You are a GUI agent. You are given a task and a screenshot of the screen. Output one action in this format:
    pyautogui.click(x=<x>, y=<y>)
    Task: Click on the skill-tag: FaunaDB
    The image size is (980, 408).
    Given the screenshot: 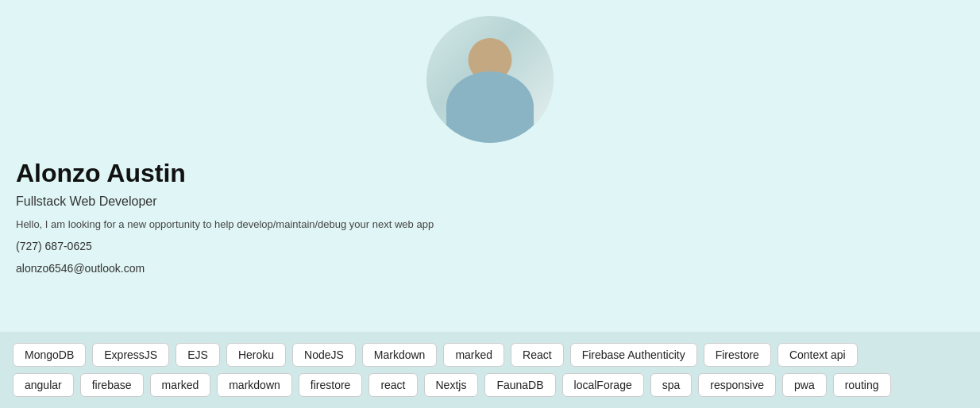 What is the action you would take?
    pyautogui.click(x=519, y=385)
    